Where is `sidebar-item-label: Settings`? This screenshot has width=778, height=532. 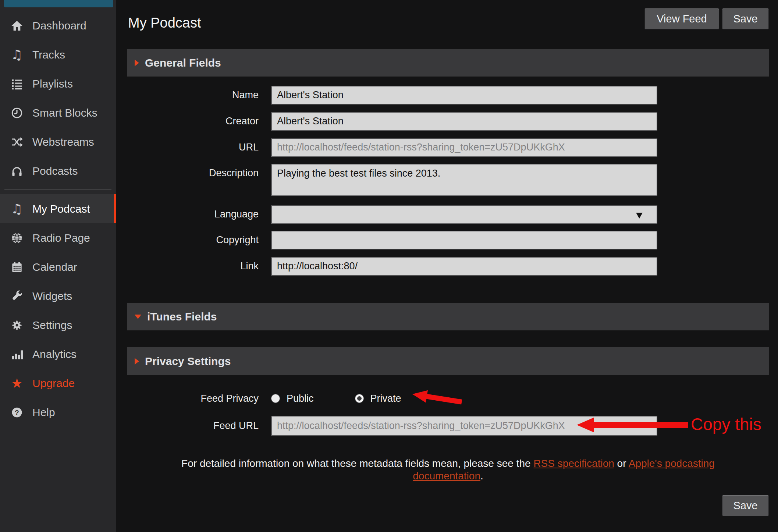
sidebar-item-label: Settings is located at coordinates (52, 325).